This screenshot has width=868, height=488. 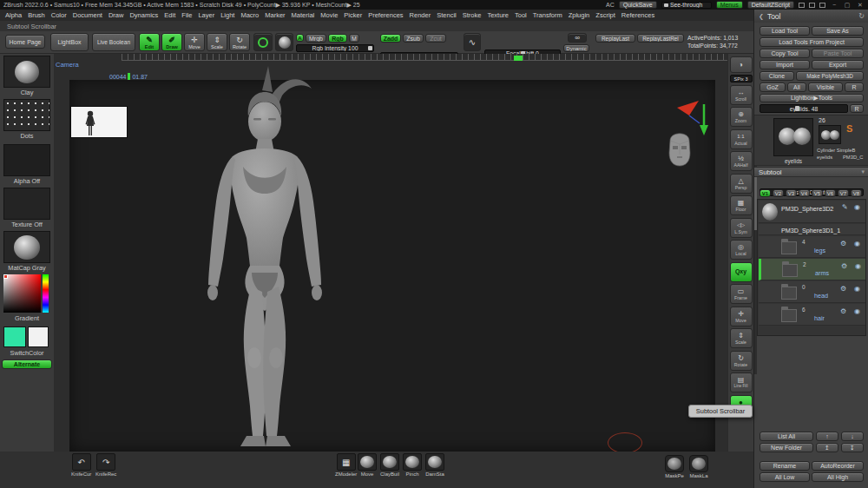 What do you see at coordinates (240, 42) in the screenshot?
I see `rotate-mode-button: ↻ Rotate` at bounding box center [240, 42].